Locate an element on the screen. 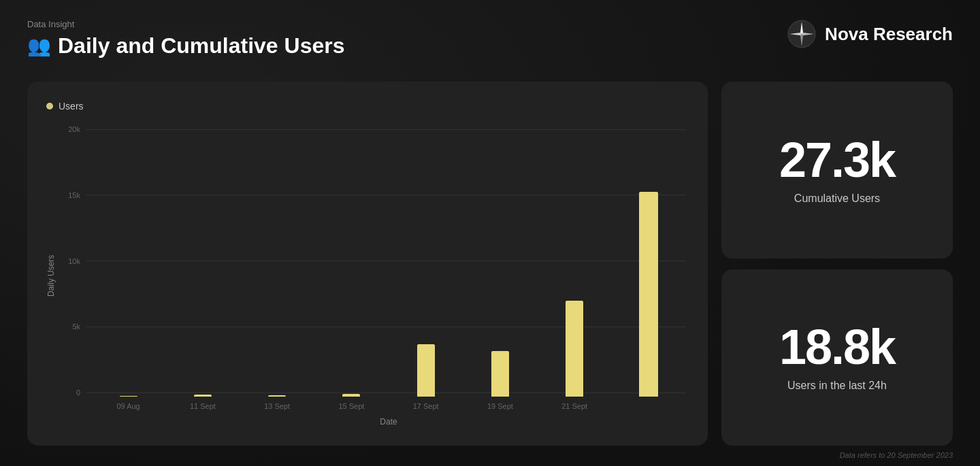  legend-dot is located at coordinates (50, 106).